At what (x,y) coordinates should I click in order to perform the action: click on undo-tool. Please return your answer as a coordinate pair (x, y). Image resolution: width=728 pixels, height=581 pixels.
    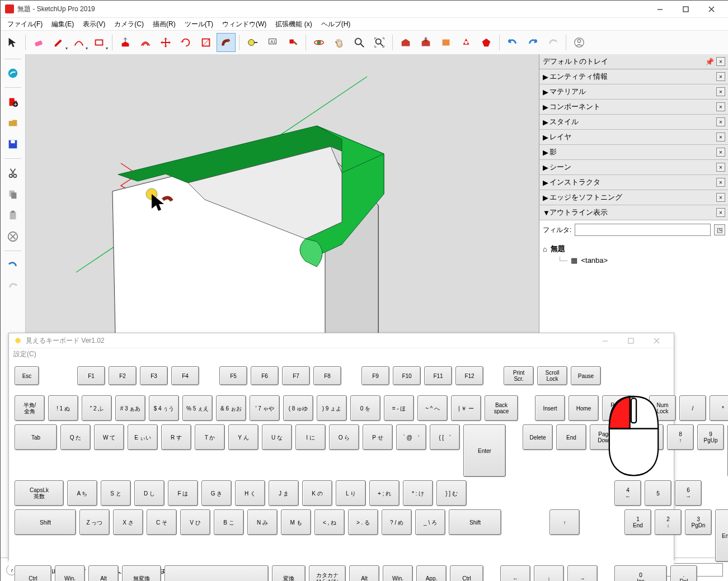
    Looking at the image, I should click on (513, 42).